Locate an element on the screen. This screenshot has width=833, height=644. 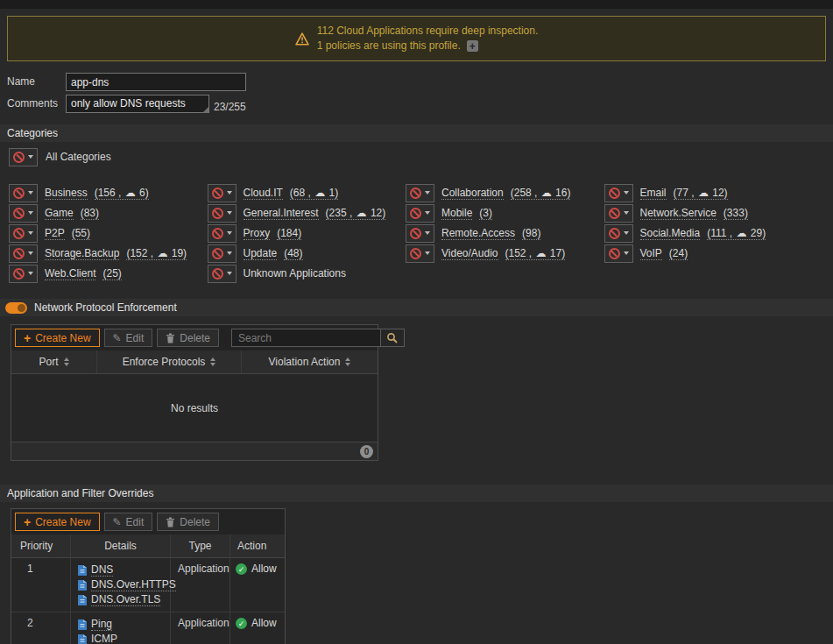
category-item: General.Interest(235 , ☁ 12) is located at coordinates (307, 213).